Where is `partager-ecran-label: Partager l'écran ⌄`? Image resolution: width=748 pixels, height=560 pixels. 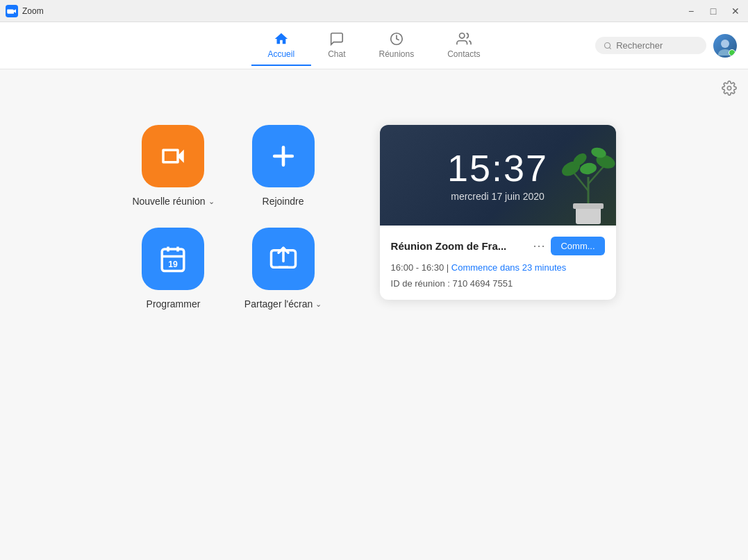 partager-ecran-label: Partager l'écran ⌄ is located at coordinates (283, 304).